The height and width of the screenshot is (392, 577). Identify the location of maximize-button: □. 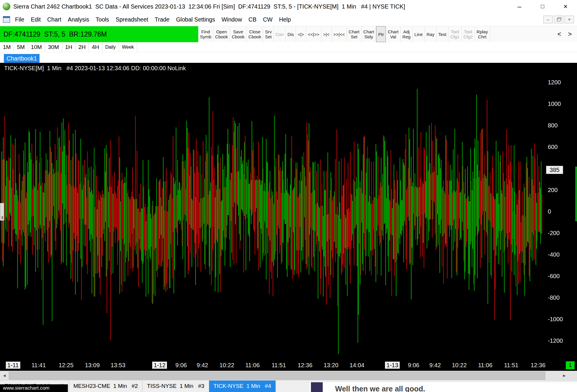
(542, 6).